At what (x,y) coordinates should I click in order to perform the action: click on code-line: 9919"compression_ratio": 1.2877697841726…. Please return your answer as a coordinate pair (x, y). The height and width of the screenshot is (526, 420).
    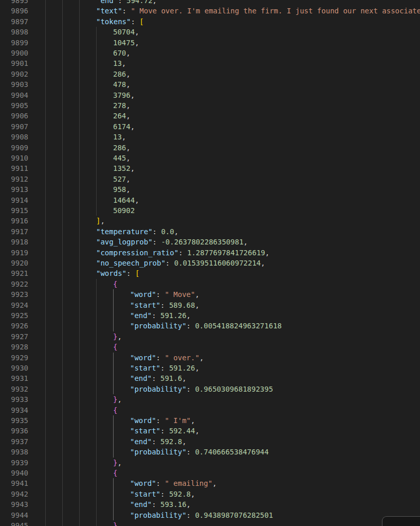
    Looking at the image, I should click on (210, 253).